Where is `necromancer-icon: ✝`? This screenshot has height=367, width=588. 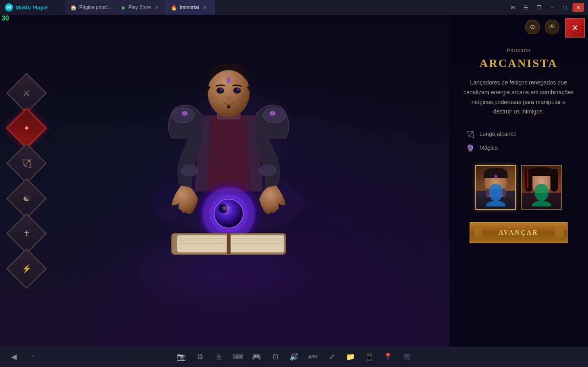 necromancer-icon: ✝ is located at coordinates (27, 234).